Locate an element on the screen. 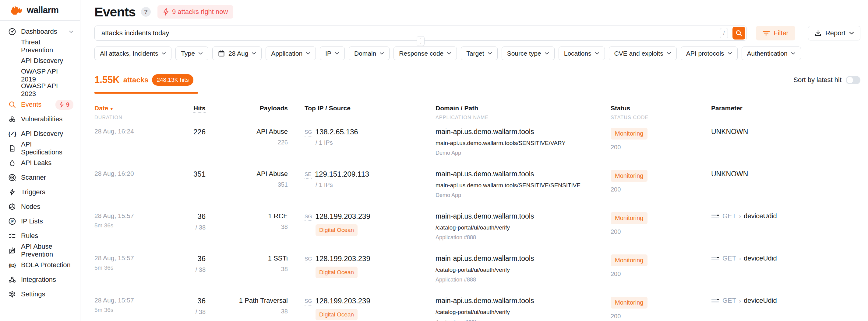 Image resolution: width=868 pixels, height=321 pixels. filter-chip-type: Type is located at coordinates (192, 53).